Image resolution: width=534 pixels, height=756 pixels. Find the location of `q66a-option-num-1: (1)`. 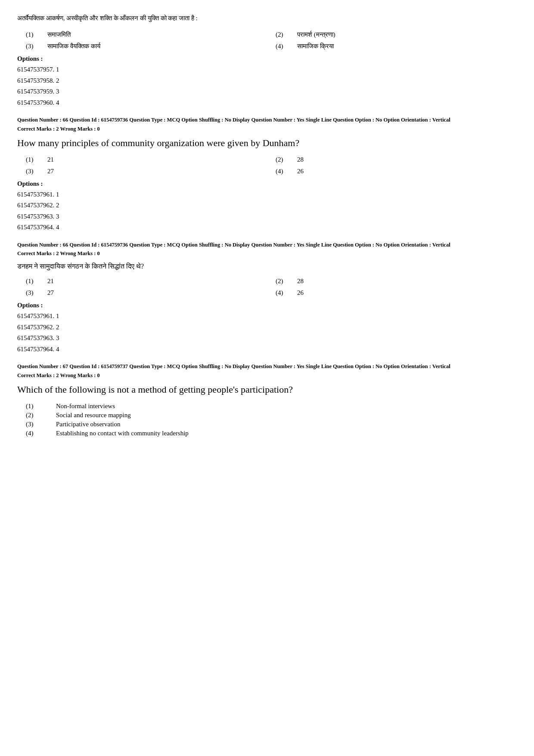

q66a-option-num-1: (1) is located at coordinates (32, 159).